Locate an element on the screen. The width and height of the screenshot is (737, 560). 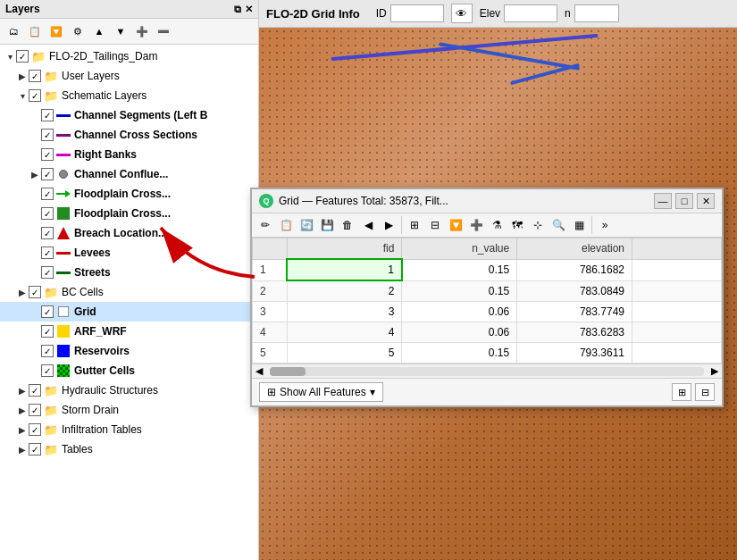
checkbox-schematic-layers is located at coordinates (35, 96).